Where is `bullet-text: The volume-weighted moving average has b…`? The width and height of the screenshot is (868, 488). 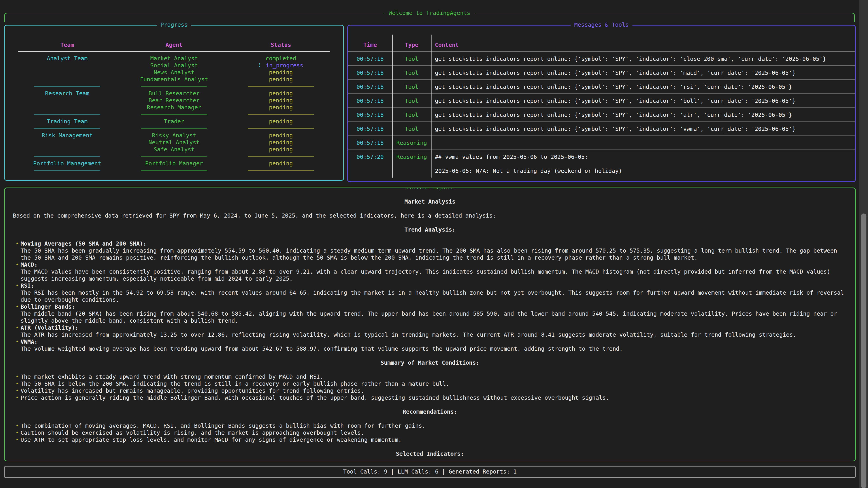
bullet-text: The volume-weighted moving average has b… is located at coordinates (434, 349).